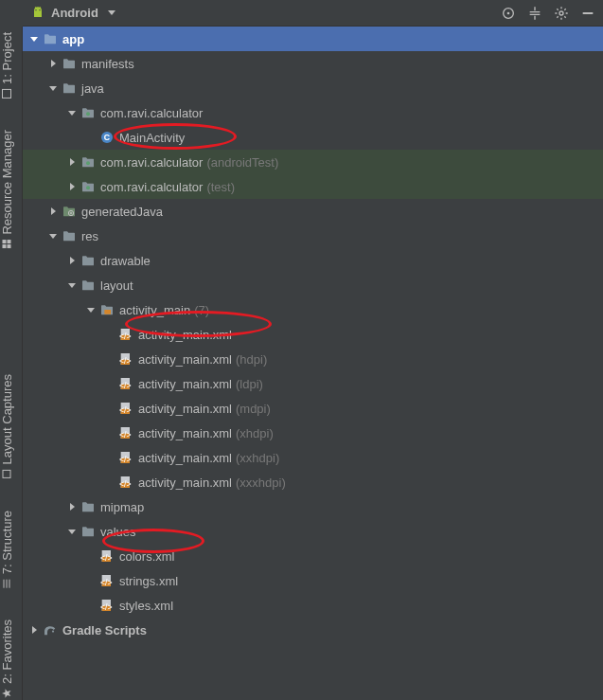  I want to click on tree-node-pkg-test: com.ravi.calculator(test), so click(312, 187).